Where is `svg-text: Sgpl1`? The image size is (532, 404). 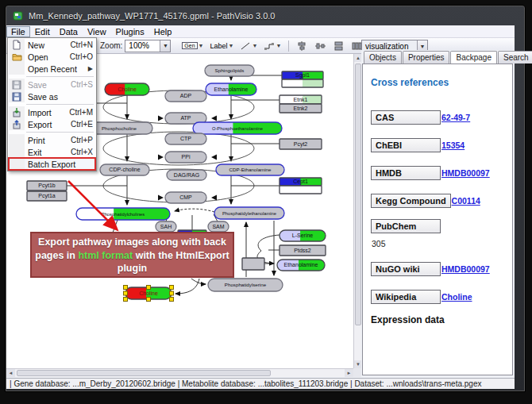 svg-text: Sgpl1 is located at coordinates (303, 75).